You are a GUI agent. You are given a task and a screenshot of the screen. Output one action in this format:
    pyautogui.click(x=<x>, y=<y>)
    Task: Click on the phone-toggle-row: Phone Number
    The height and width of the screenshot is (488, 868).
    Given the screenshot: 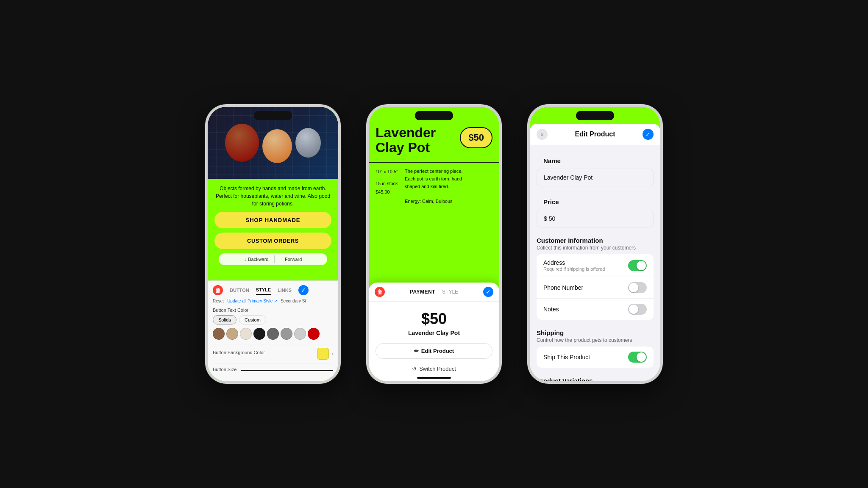 What is the action you would take?
    pyautogui.click(x=595, y=288)
    